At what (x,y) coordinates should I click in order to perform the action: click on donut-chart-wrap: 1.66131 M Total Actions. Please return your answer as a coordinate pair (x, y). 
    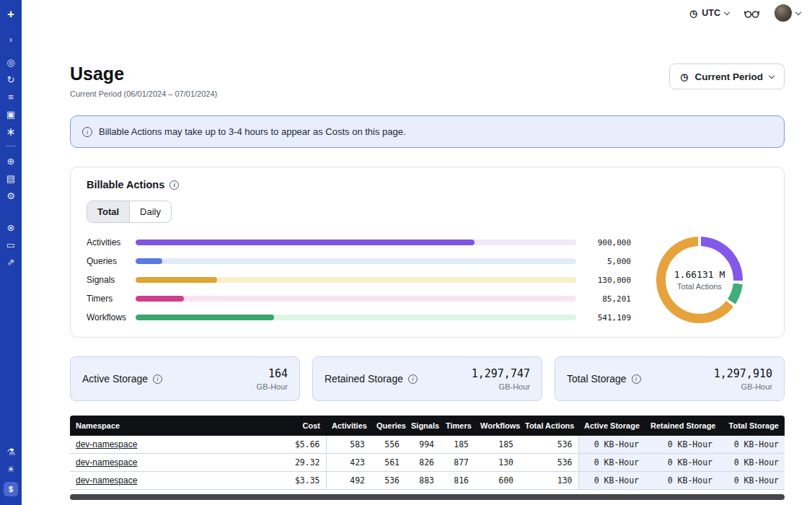
    Looking at the image, I should click on (700, 280).